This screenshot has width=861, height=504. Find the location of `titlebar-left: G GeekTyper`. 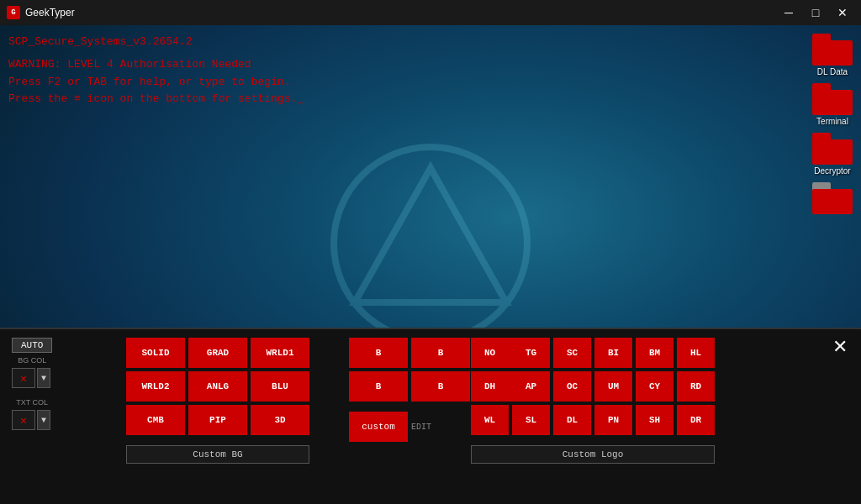

titlebar-left: G GeekTyper is located at coordinates (40, 13).